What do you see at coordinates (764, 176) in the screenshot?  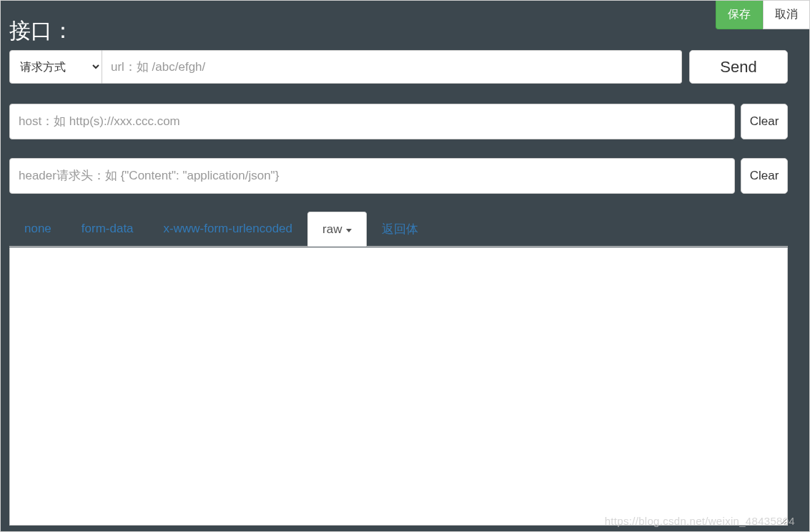 I see `header-clear-button: Clear` at bounding box center [764, 176].